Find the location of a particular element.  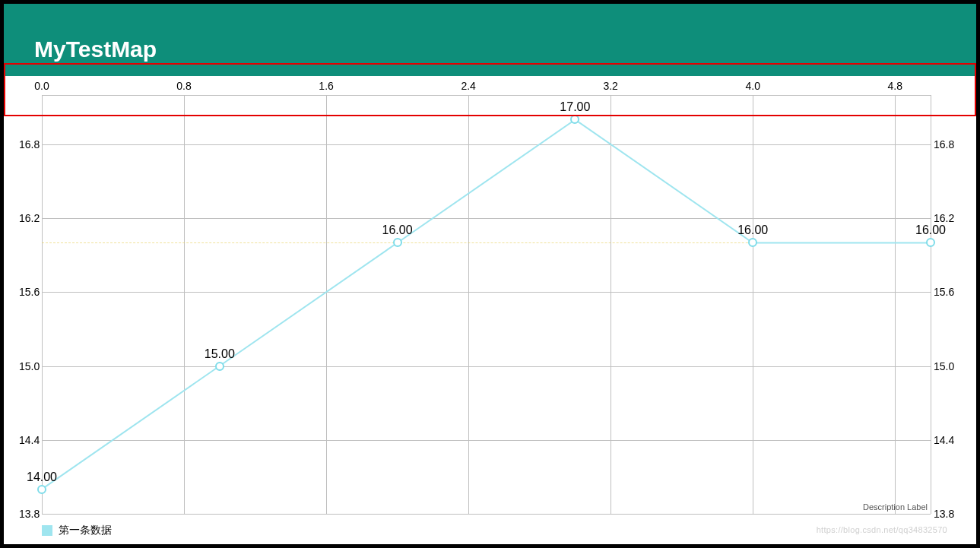

y-axis-left-tick-label: 13.8 is located at coordinates (29, 514).